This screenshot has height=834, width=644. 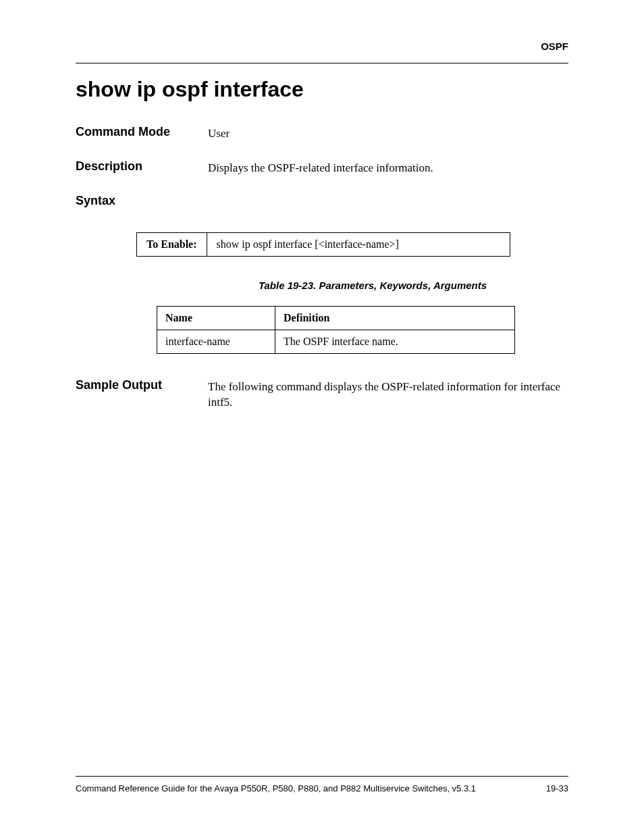 What do you see at coordinates (388, 134) in the screenshot?
I see `command-mode-value: User` at bounding box center [388, 134].